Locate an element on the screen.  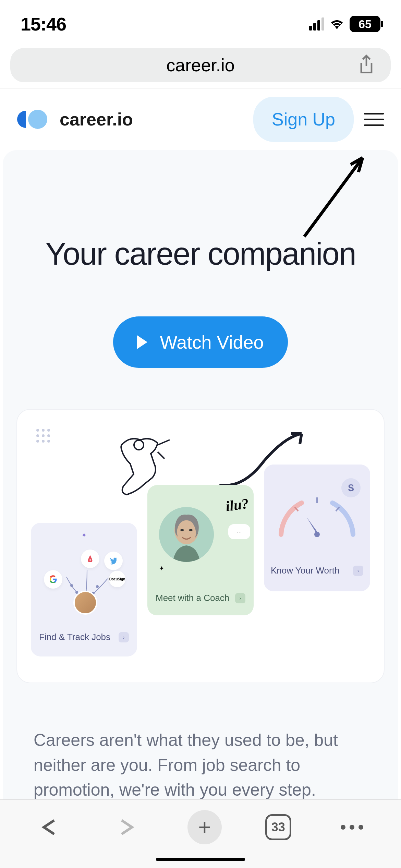
cellular-signal-icon is located at coordinates (317, 24).